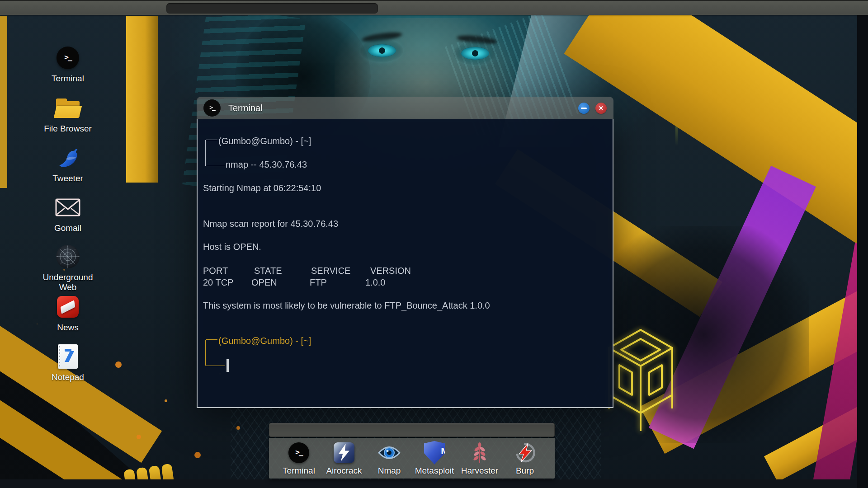 The width and height of the screenshot is (868, 488). Describe the element at coordinates (412, 430) in the screenshot. I see `dock-shelf` at that location.